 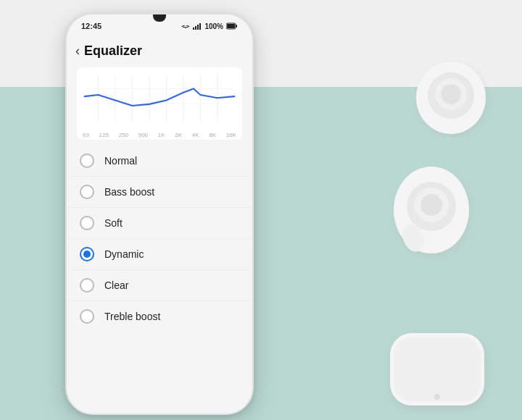 I want to click on freq-4k: 4K, so click(x=196, y=135).